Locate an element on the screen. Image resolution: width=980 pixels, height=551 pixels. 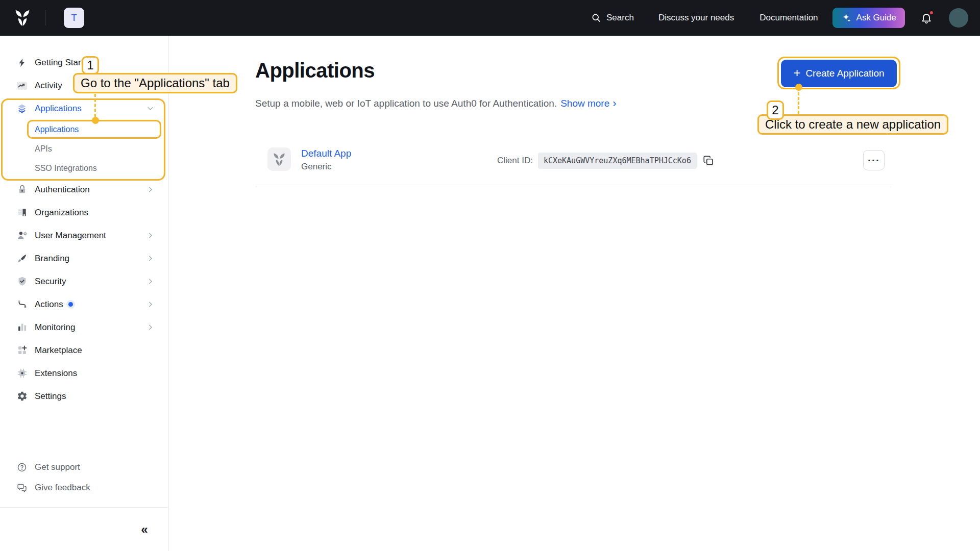
help-circle-icon is located at coordinates (22, 467).